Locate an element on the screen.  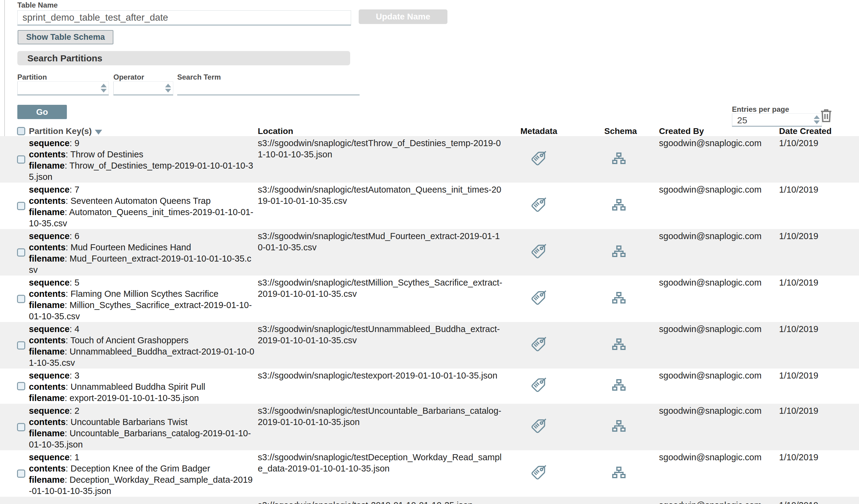
column-header-partition-keys: Partition Key(s) is located at coordinates (65, 131).